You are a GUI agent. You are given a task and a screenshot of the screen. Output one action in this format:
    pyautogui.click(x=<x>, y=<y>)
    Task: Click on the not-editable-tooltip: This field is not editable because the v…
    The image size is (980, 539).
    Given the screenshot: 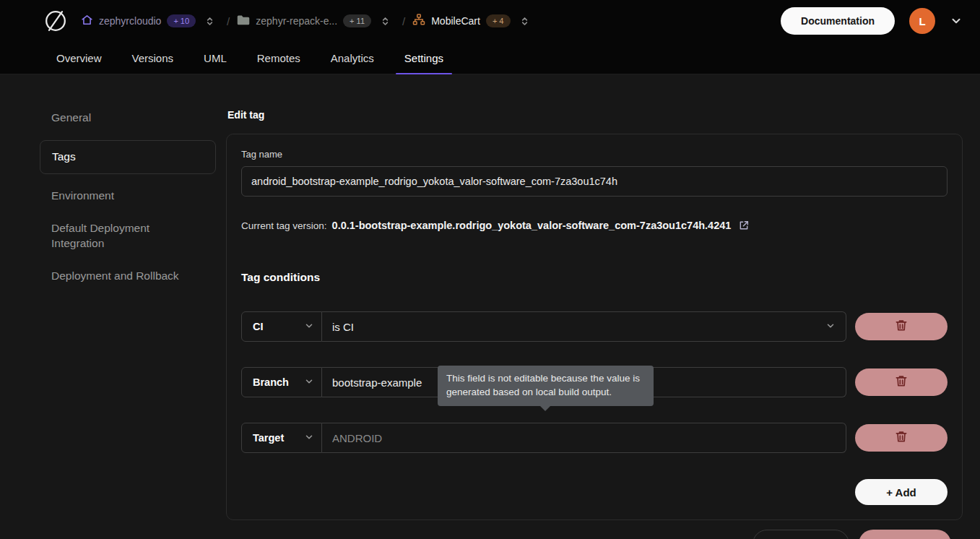 What is the action you would take?
    pyautogui.click(x=546, y=386)
    